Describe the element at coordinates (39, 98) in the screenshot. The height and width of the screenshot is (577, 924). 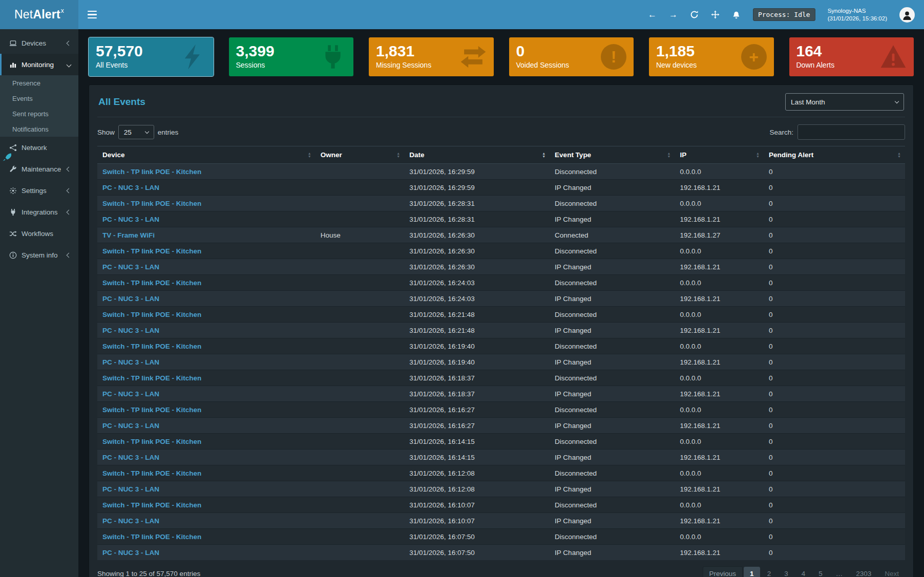
I see `sidebar-item-events: Events` at that location.